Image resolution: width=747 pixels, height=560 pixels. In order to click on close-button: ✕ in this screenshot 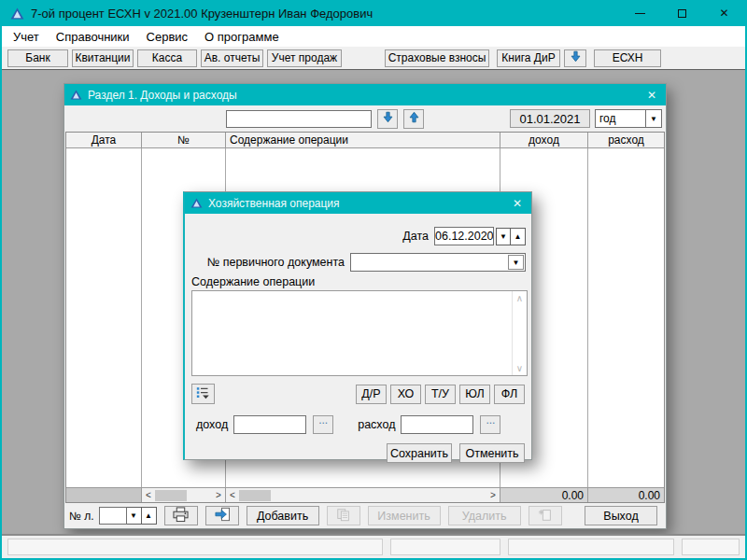, I will do `click(725, 13)`.